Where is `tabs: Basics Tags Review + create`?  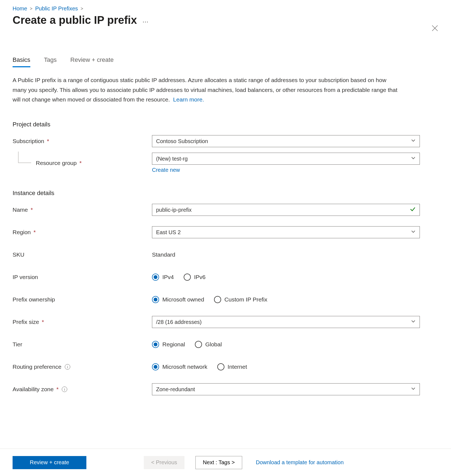 tabs: Basics Tags Review + create is located at coordinates (226, 62).